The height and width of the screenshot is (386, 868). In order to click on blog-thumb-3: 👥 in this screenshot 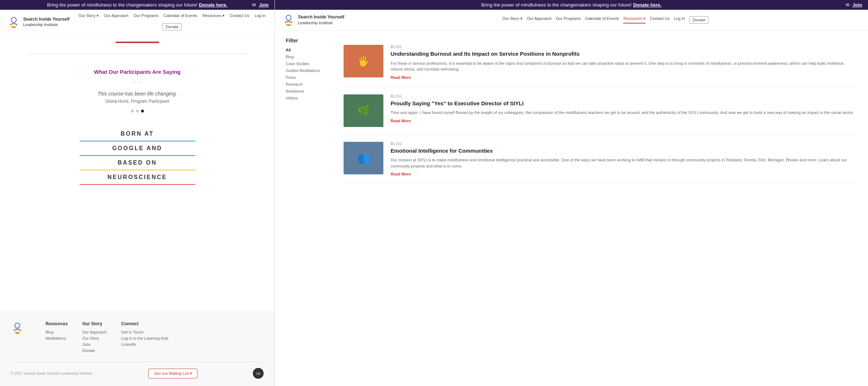, I will do `click(363, 158)`.